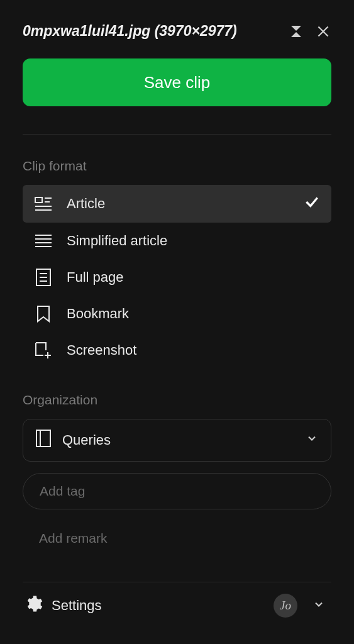  Describe the element at coordinates (312, 204) in the screenshot. I see `check-icon` at that location.